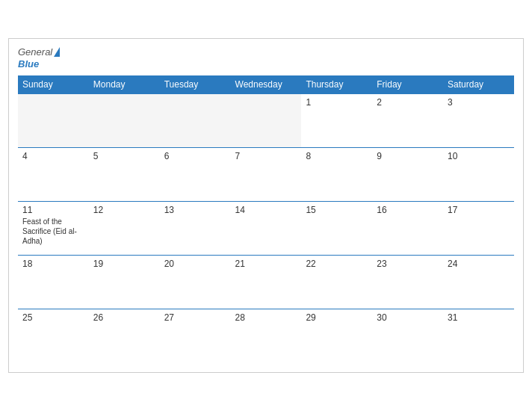 This screenshot has width=532, height=411. I want to click on calendar-cell: 20, so click(196, 282).